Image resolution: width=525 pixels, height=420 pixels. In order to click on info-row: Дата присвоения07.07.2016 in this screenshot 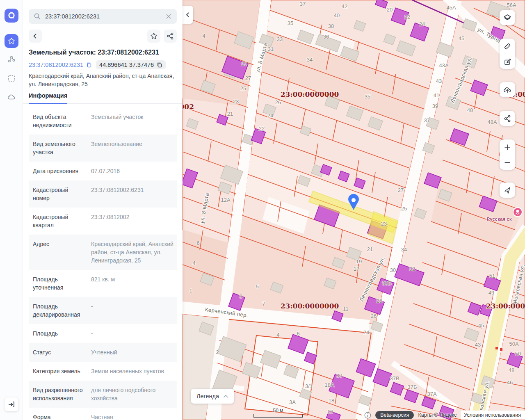, I will do `click(103, 171)`.